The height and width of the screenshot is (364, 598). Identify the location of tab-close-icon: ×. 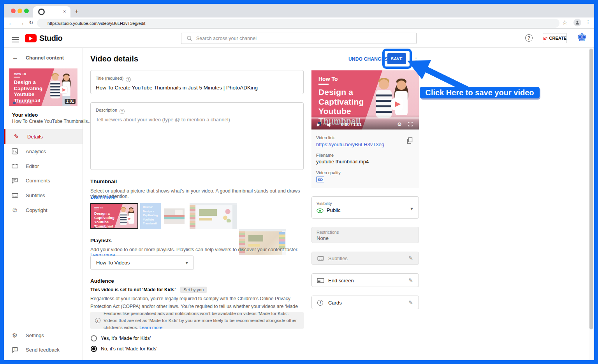
(65, 12).